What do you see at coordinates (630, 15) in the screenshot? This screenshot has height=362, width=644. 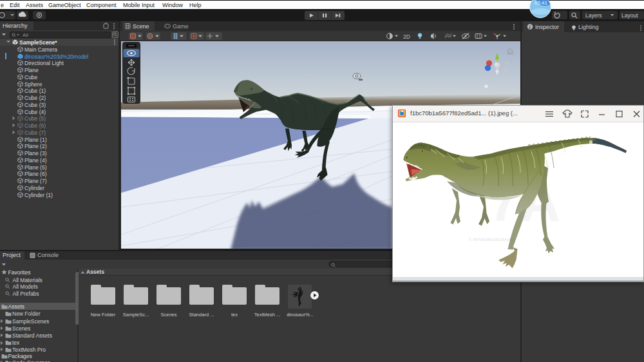 I see `svg-text: Layout` at bounding box center [630, 15].